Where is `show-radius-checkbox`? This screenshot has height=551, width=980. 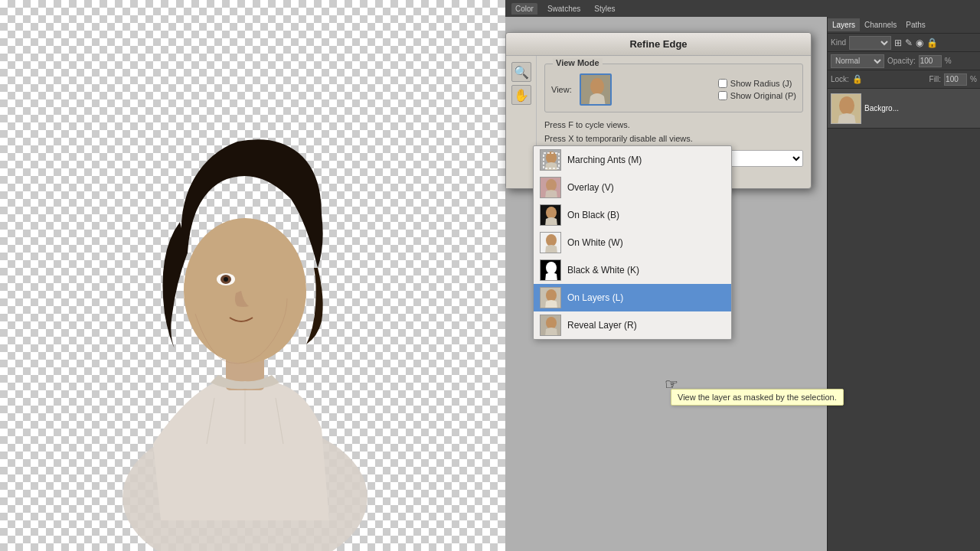
show-radius-checkbox is located at coordinates (723, 83).